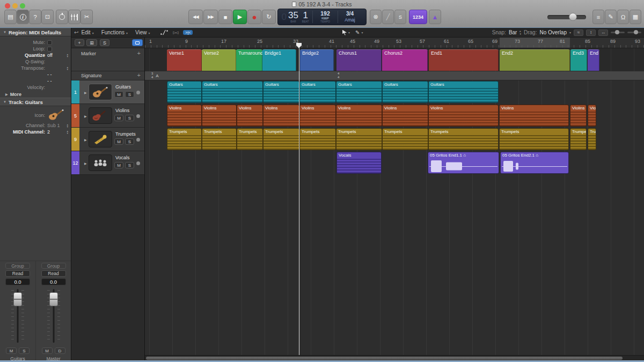 This screenshot has height=362, width=644. Describe the element at coordinates (279, 60) in the screenshot. I see `marker-bridge1: Bridge1` at that location.